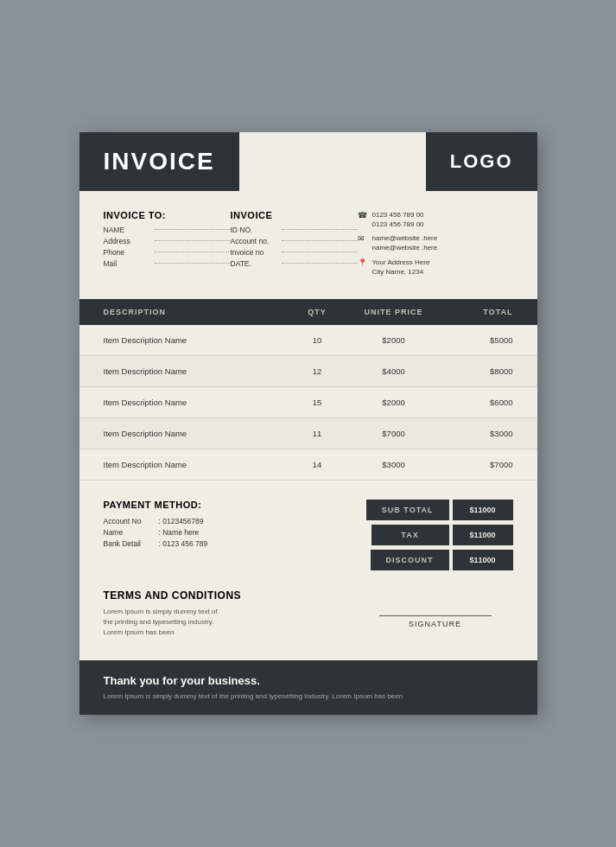  Describe the element at coordinates (435, 267) in the screenshot. I see `contact-address-row: 📍 Your Address HereCity Name, 1234` at that location.